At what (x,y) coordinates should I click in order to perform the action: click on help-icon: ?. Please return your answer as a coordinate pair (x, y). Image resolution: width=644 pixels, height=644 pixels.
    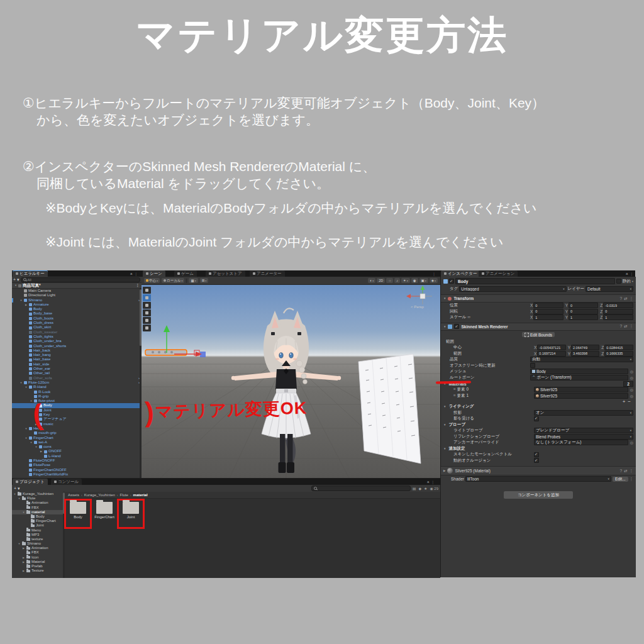
    Looking at the image, I should click on (621, 326).